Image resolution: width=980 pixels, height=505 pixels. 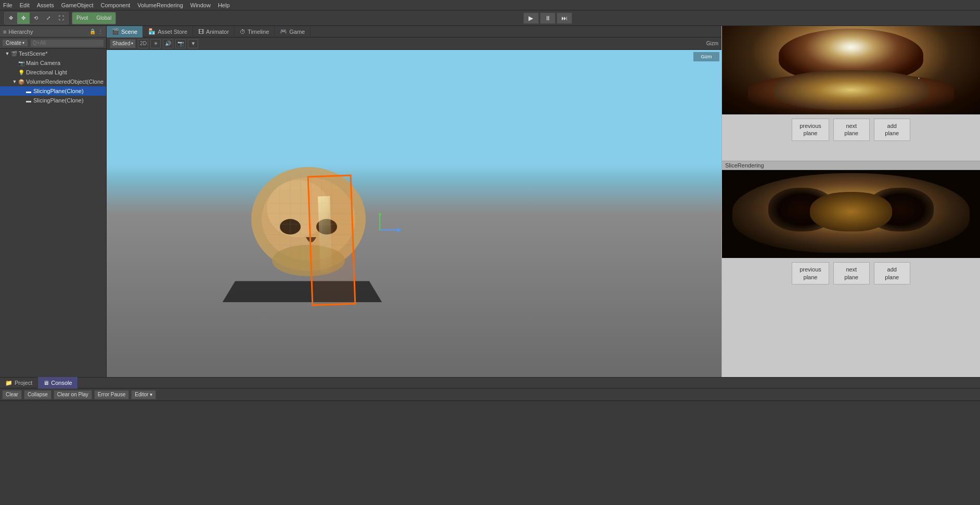 What do you see at coordinates (100, 31) in the screenshot?
I see `hierarchy-menu-icon: ⋮` at bounding box center [100, 31].